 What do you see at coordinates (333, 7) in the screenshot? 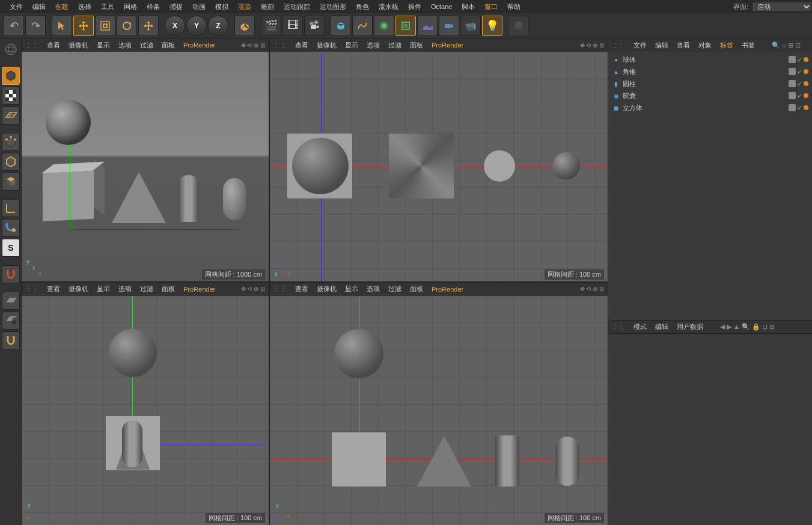
I see `menu-mograph: 运动图形` at bounding box center [333, 7].